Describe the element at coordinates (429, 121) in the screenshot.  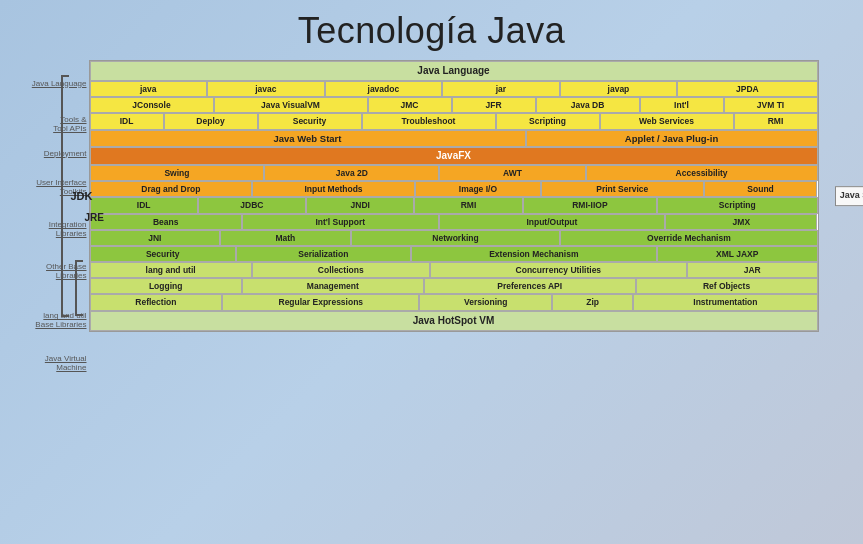
I see `troubleshoot-cell: Troubleshoot` at that location.